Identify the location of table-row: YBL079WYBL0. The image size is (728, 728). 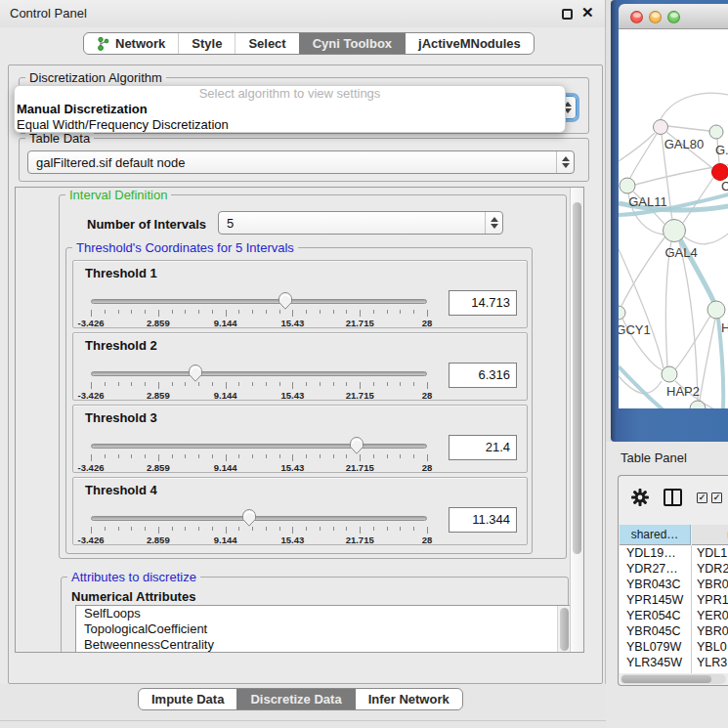
(674, 647).